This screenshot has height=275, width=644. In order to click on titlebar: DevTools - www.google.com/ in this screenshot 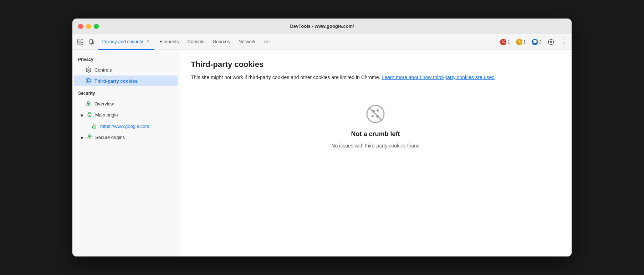, I will do `click(322, 26)`.